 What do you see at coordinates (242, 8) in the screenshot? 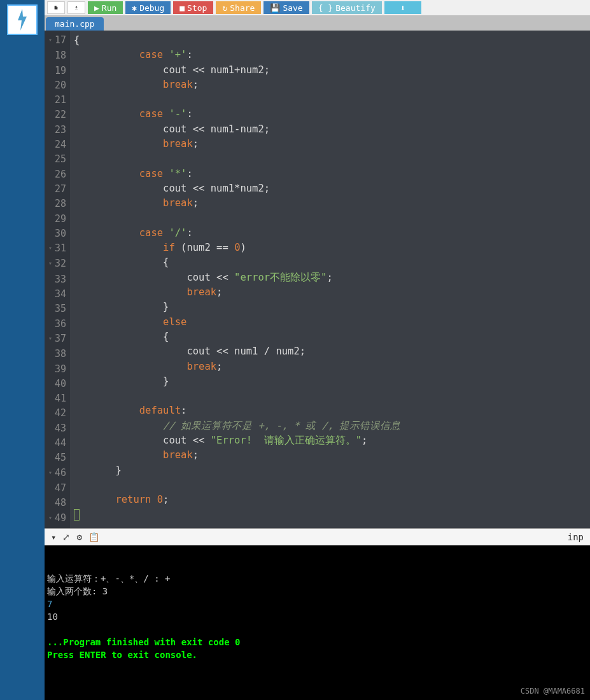
I see `share-label: Share` at bounding box center [242, 8].